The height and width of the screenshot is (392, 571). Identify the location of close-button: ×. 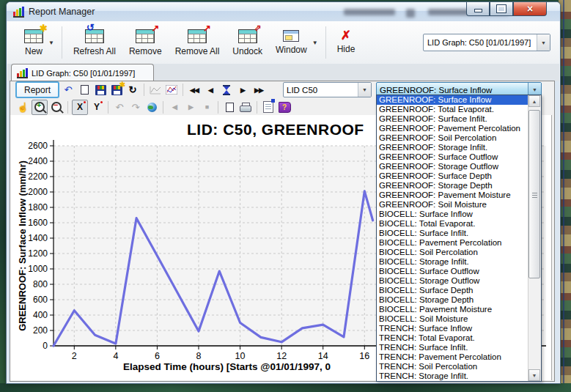
(530, 9).